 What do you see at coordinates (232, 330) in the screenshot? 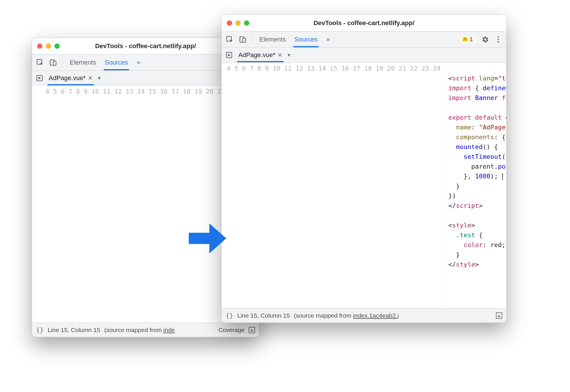
I see `coverage-label: Coverage` at bounding box center [232, 330].